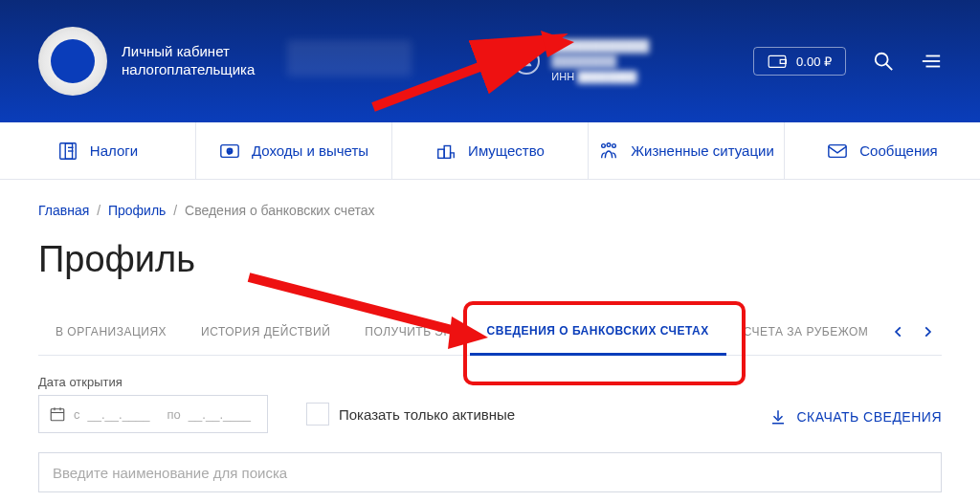 This screenshot has width=980, height=502. What do you see at coordinates (837, 151) in the screenshot?
I see `messages-icon` at bounding box center [837, 151].